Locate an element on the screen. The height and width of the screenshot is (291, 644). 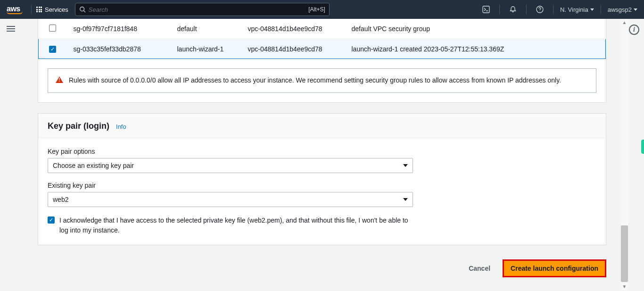
notifications-icon is located at coordinates (513, 9).